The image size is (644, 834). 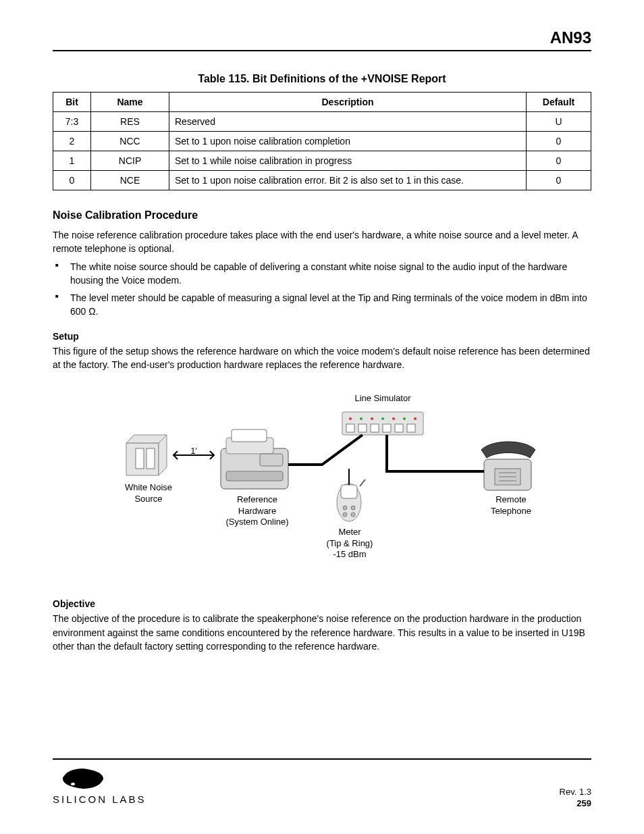 I want to click on revision-label: Rev. 1.3, so click(x=575, y=791).